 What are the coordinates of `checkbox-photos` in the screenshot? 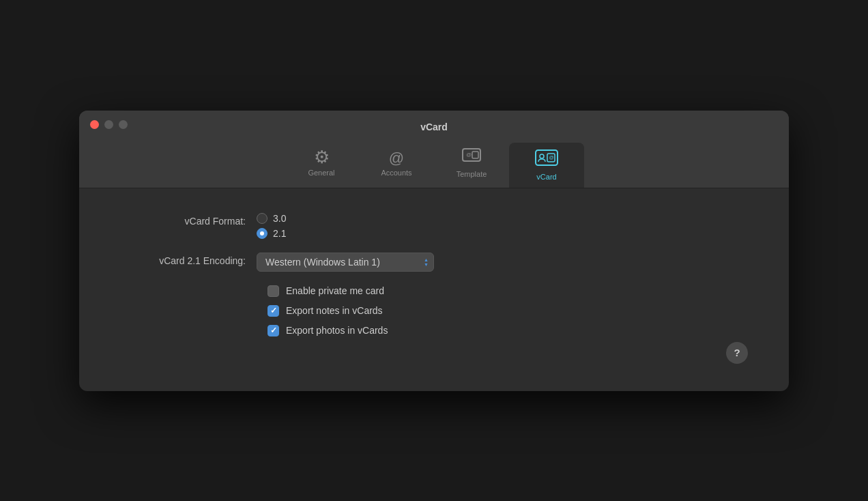 It's located at (273, 330).